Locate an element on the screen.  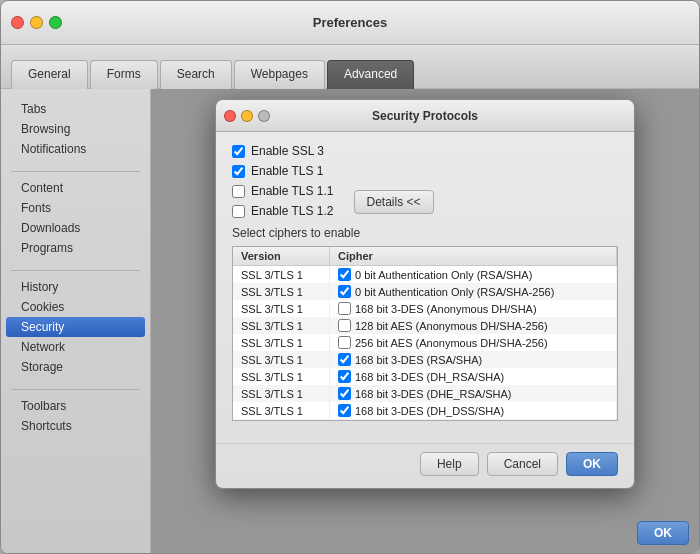
cipher-label: 168 bit 3-DES (RSA/SHA) is located at coordinates (418, 360).